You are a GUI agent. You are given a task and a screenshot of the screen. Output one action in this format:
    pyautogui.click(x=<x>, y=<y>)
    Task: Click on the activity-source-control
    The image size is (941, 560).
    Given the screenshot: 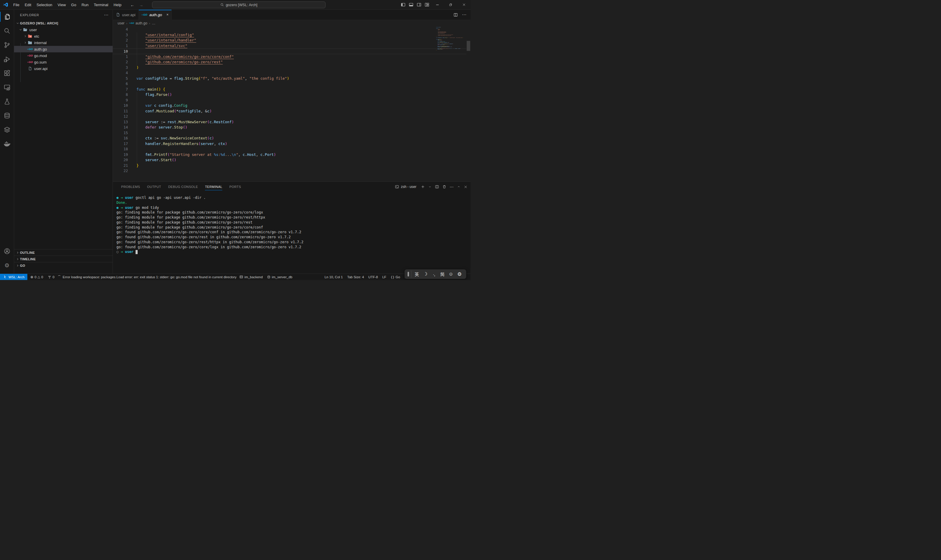 What is the action you would take?
    pyautogui.click(x=7, y=45)
    